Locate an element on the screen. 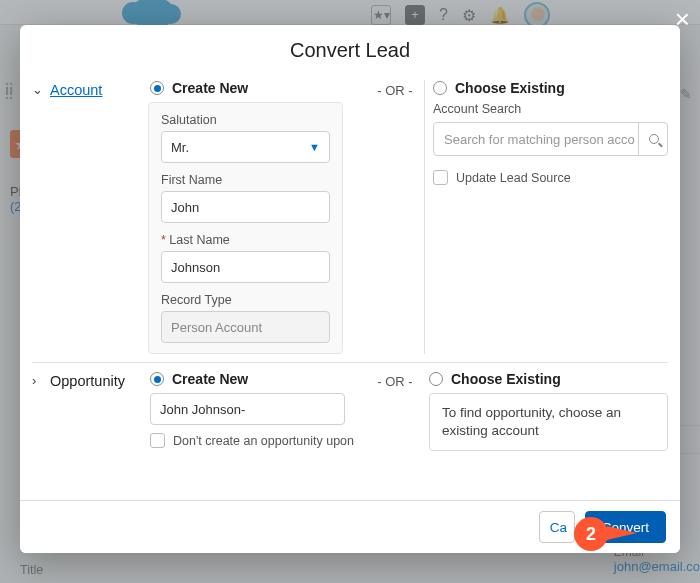  account-collapse-toggle: ⌄ is located at coordinates (41, 217).